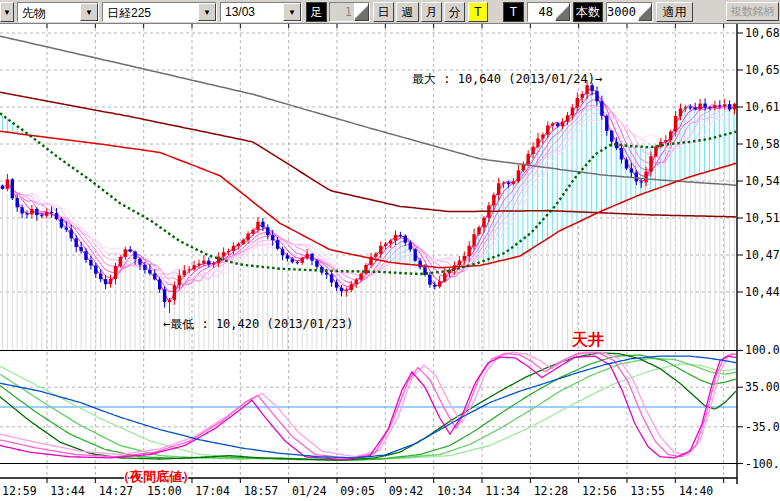 The width and height of the screenshot is (780, 501). Describe the element at coordinates (454, 12) in the screenshot. I see `period-minute-button: 分` at that location.